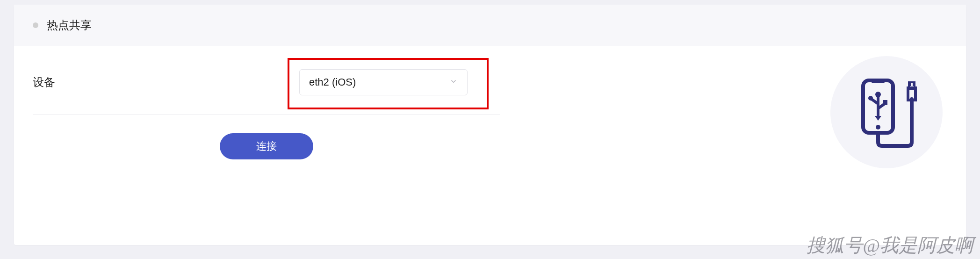 The width and height of the screenshot is (980, 259). Describe the element at coordinates (886, 112) in the screenshot. I see `usb-tethering-illustration` at that location.